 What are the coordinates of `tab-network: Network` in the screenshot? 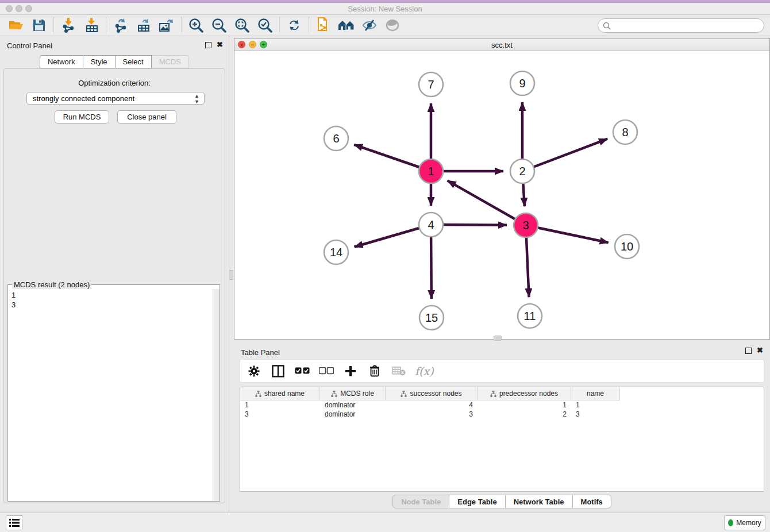 It's located at (61, 62).